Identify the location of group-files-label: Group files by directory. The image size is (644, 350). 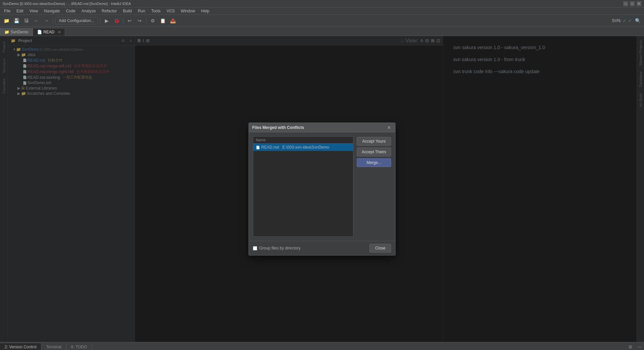
(280, 248).